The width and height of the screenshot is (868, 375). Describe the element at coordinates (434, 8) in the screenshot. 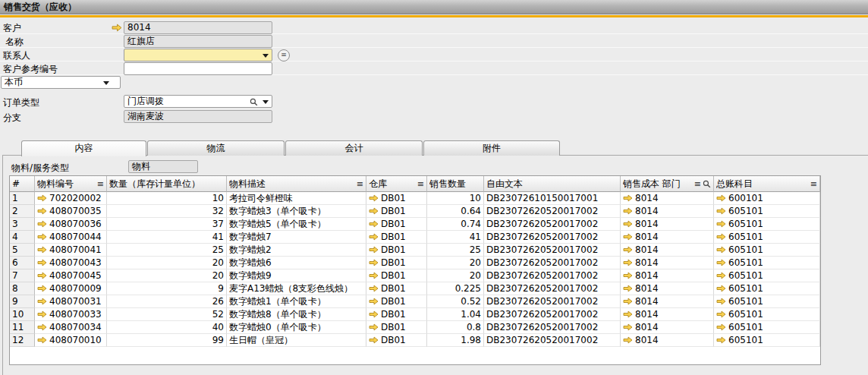

I see `window-titlebar: 销售交货（应收）` at that location.